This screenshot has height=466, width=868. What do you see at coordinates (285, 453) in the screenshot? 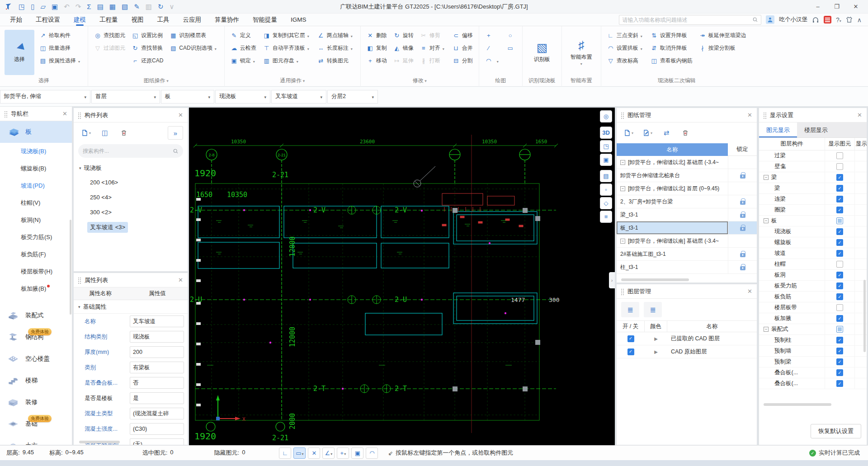
I see `drawing-mode-tool: ∟` at bounding box center [285, 453].